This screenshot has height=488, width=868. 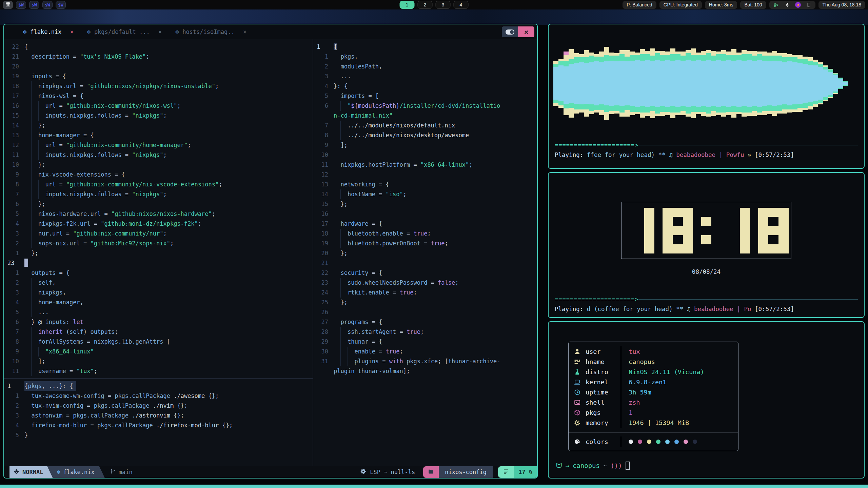 I want to click on bluetooth-icon, so click(x=787, y=5).